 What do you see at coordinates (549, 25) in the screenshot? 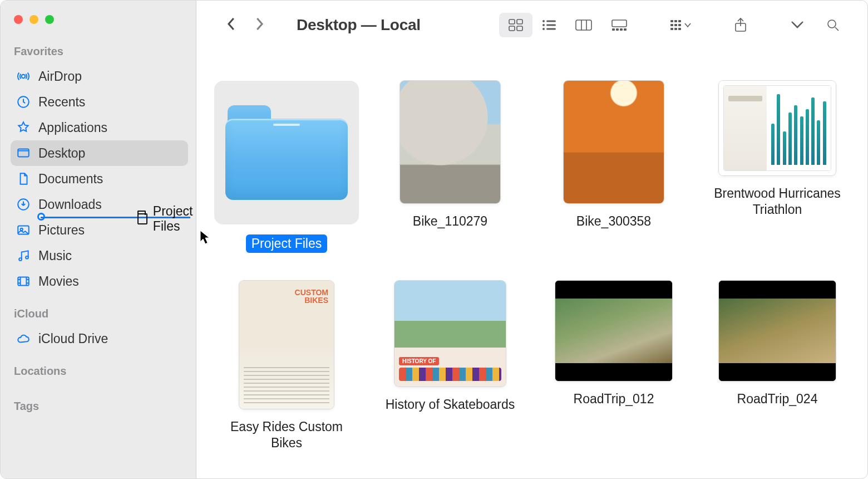
I see `list-view-button` at bounding box center [549, 25].